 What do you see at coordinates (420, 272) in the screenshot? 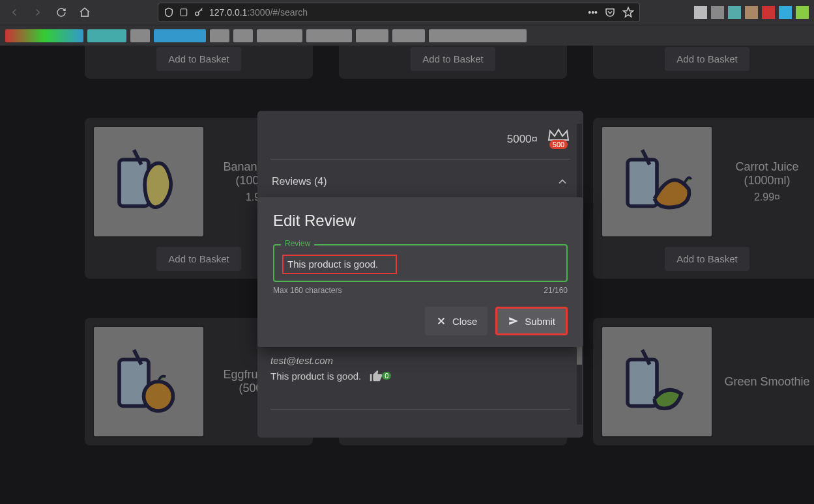
I see `edit-review-modal: Edit Review Review Max 160 characters 21…` at bounding box center [420, 272].